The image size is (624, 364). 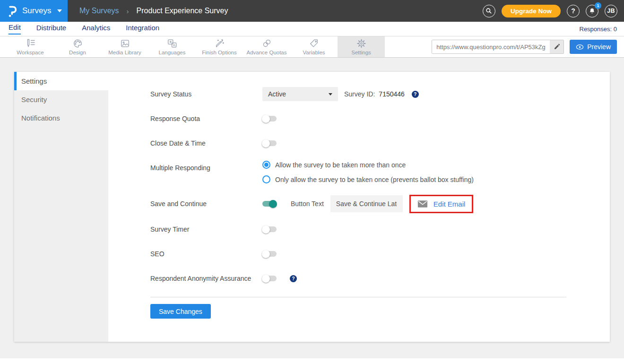 What do you see at coordinates (206, 168) in the screenshot?
I see `multiple-responding-label: Multiple Responding` at bounding box center [206, 168].